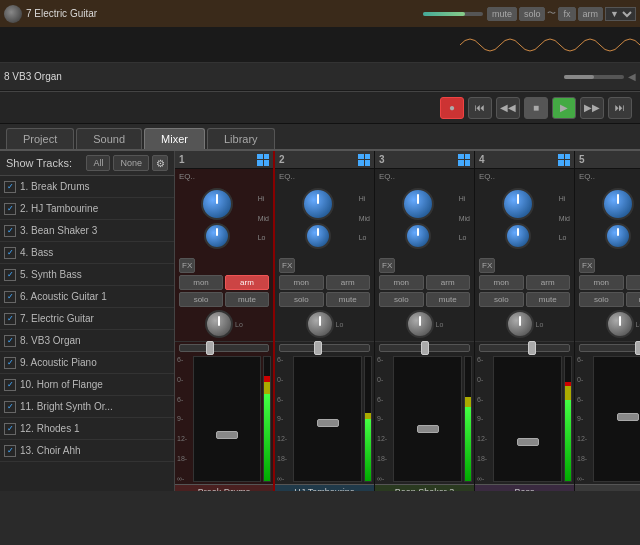 Image resolution: width=640 pixels, height=545 pixels. What do you see at coordinates (620, 14) in the screenshot?
I see `arm-dropdown: ▼` at bounding box center [620, 14].